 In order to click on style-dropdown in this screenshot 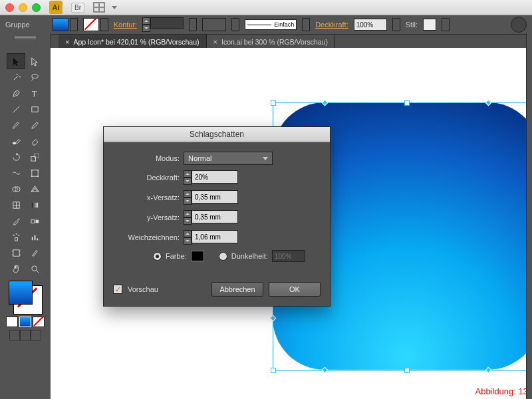, I will do `click(446, 25)`.